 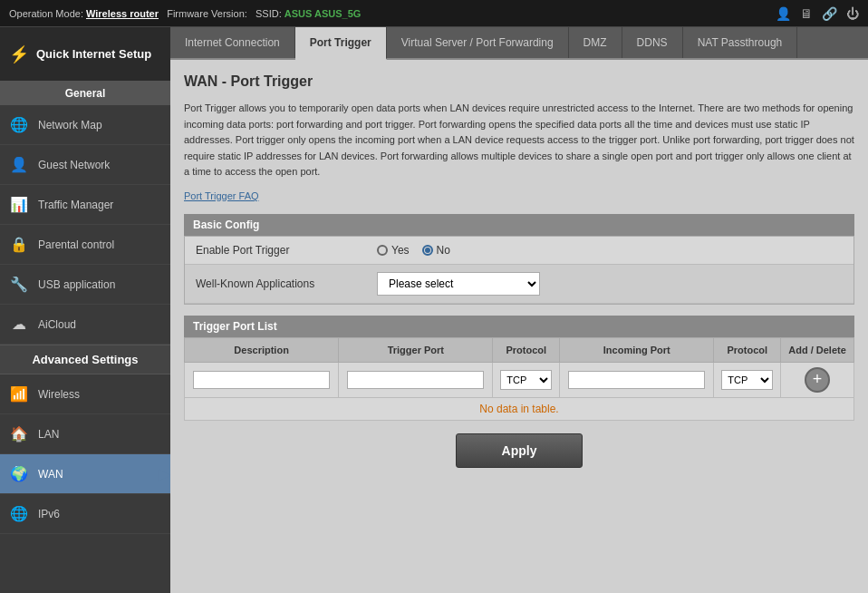 What do you see at coordinates (85, 359) in the screenshot?
I see `advanced-settings-label: Advanced Settings` at bounding box center [85, 359].